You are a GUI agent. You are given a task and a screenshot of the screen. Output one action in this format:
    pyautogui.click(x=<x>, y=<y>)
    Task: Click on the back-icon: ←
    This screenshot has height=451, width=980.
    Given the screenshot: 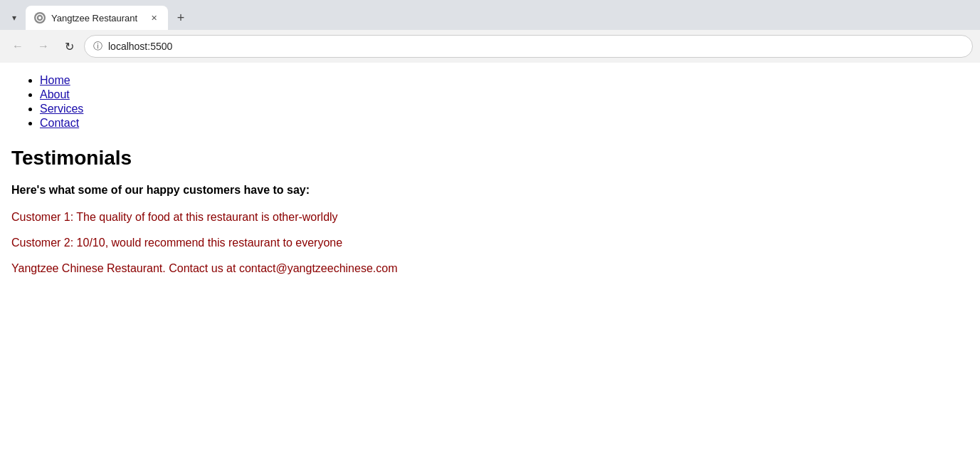 What is the action you would take?
    pyautogui.click(x=18, y=46)
    